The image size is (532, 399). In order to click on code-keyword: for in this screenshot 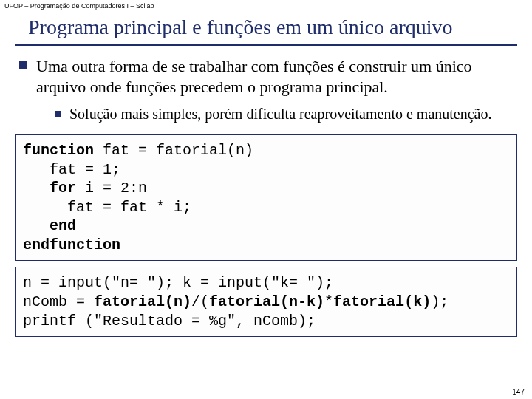, I will do `click(63, 188)`.